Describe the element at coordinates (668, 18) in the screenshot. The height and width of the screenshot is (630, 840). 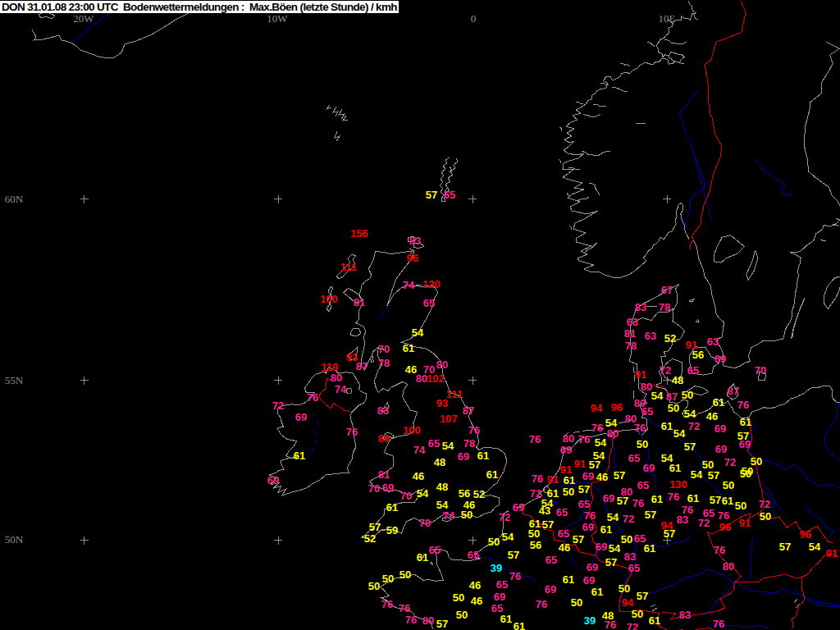
I see `svg-text: 10E` at that location.